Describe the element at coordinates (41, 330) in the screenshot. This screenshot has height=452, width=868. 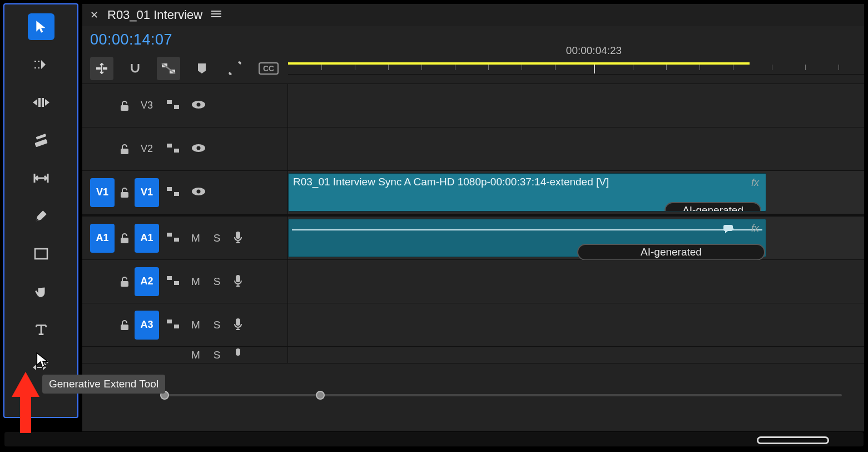
I see `type-tool` at that location.